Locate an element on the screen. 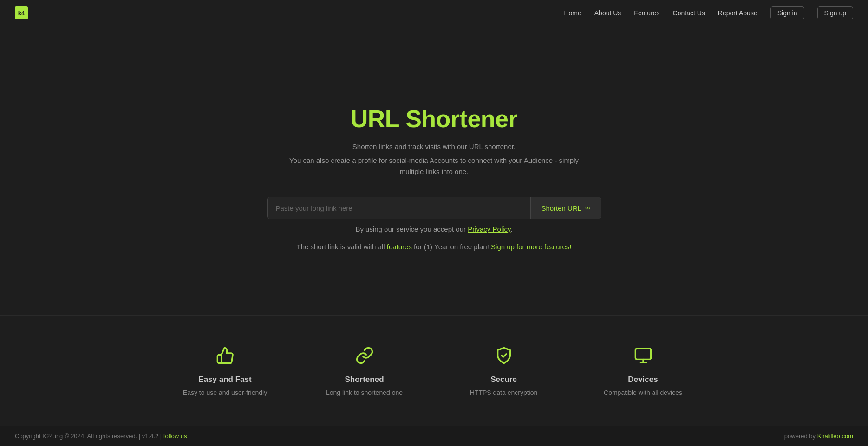 The height and width of the screenshot is (446, 868). devices-desc: Compatible with all devices is located at coordinates (643, 393).